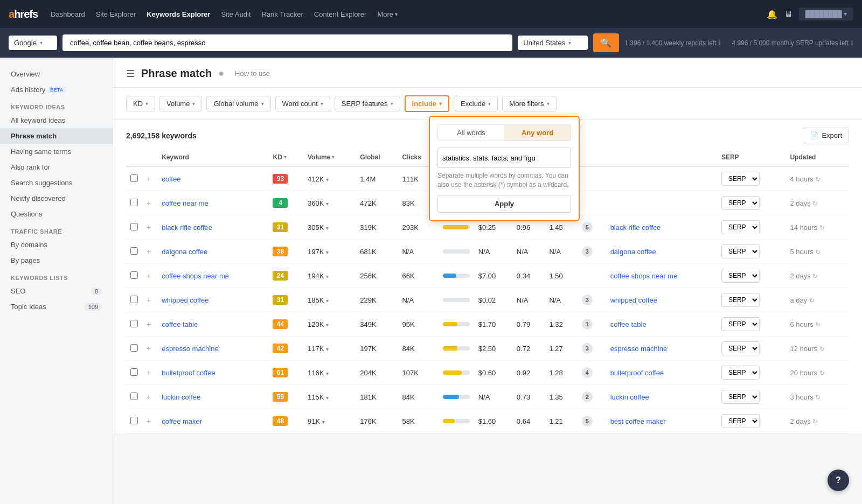 The height and width of the screenshot is (504, 862). What do you see at coordinates (238, 103) in the screenshot?
I see `filter-global-volume: Global volume ▾` at bounding box center [238, 103].